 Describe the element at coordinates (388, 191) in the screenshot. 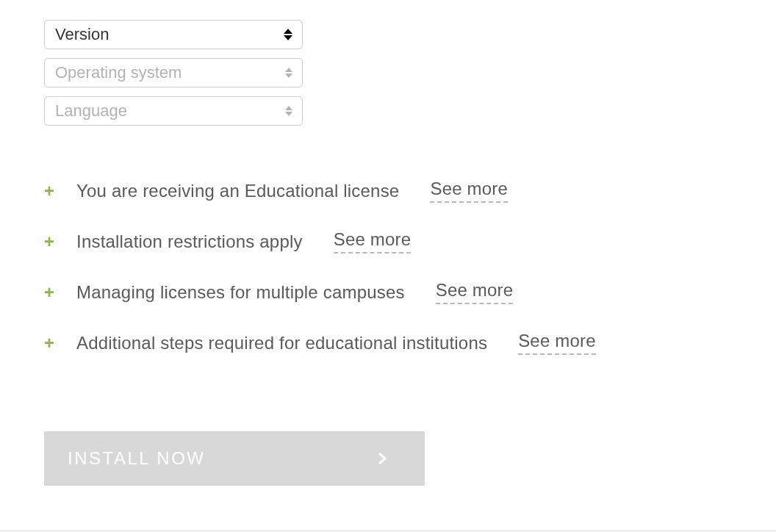

I see `info-row: + You are receiving an Educational licen…` at that location.